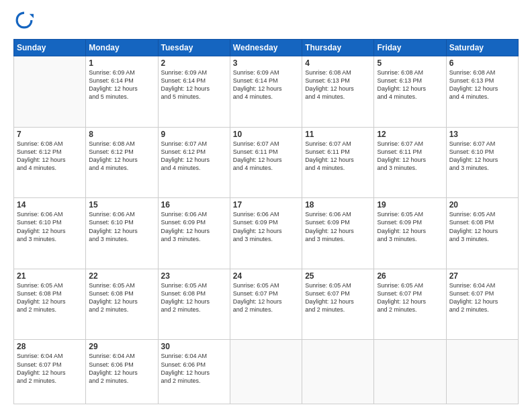 This screenshot has height=411, width=532. What do you see at coordinates (122, 234) in the screenshot?
I see `calendar-cell: 15Sunrise: 6:06 AM Sunset: 6:10 PM Dayli…` at bounding box center [122, 234].